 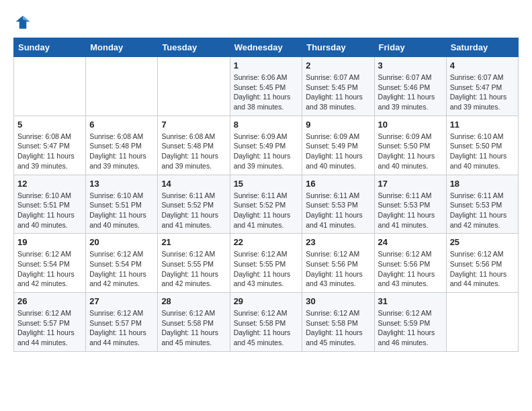 What do you see at coordinates (338, 93) in the screenshot?
I see `day-info: Sunrise: 6:07 AM Sunset: 5:45 PM Dayligh…` at bounding box center [338, 93].